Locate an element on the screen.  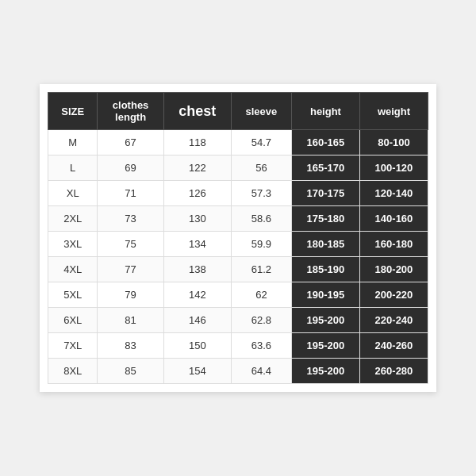
cell-weight: 260-280 is located at coordinates (393, 371).